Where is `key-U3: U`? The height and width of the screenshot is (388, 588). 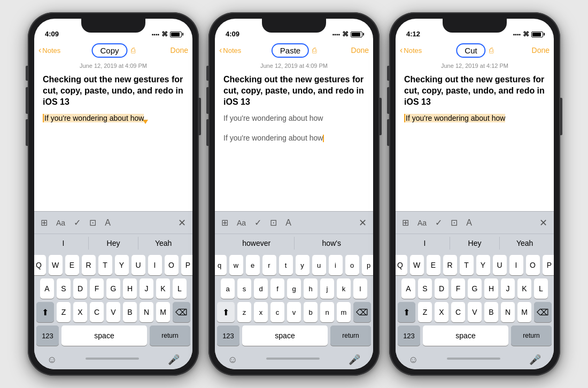
key-U3: U is located at coordinates (500, 265).